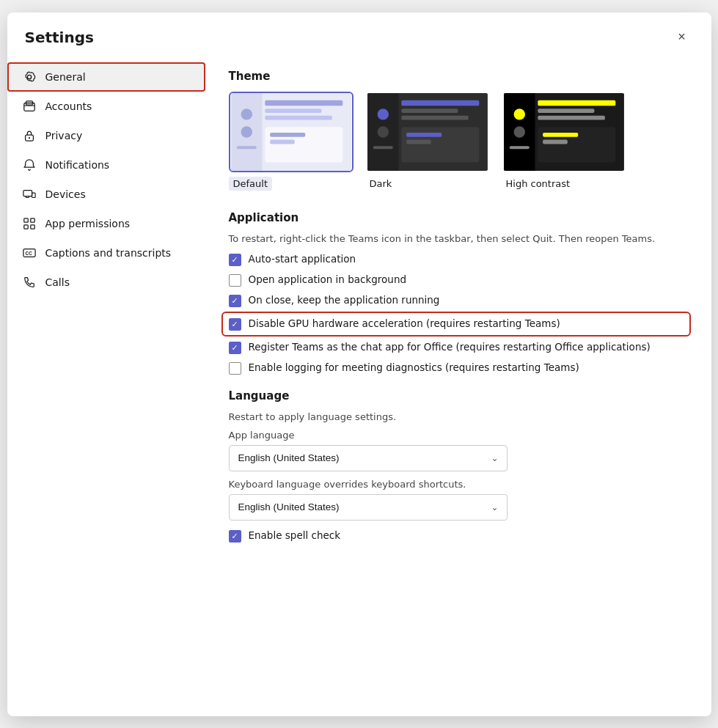  I want to click on language-section: Language Restart to apply language setti…, so click(458, 466).